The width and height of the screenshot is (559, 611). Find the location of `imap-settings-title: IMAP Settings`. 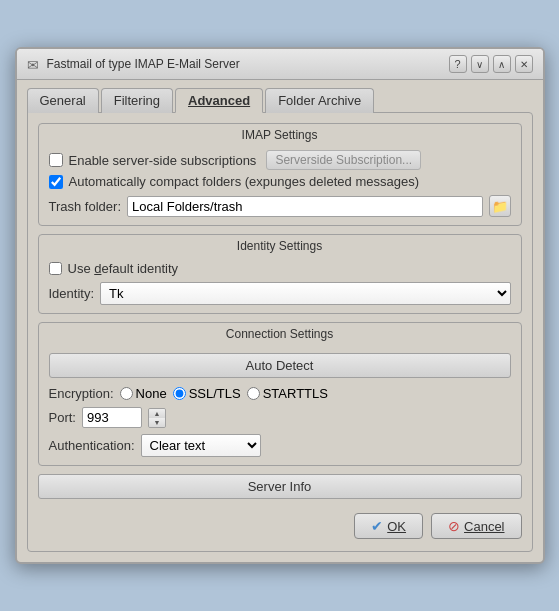

imap-settings-title: IMAP Settings is located at coordinates (280, 135).